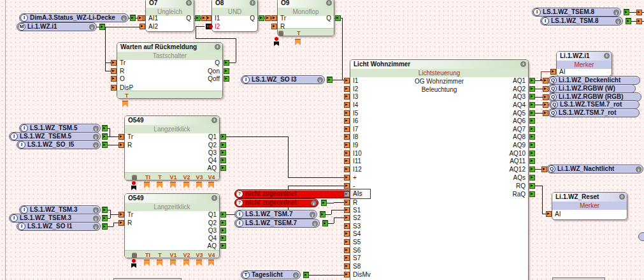 This screenshot has width=644, height=280. Describe the element at coordinates (223, 214) in the screenshot. I see `output-connector-LZ2-Q1` at that location.